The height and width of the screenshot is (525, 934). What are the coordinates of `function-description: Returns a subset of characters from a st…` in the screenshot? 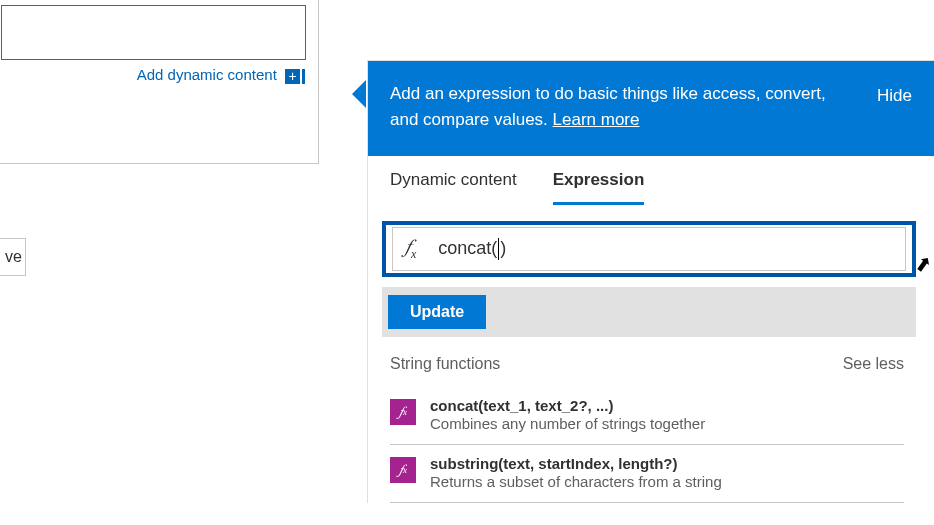 It's located at (576, 482).